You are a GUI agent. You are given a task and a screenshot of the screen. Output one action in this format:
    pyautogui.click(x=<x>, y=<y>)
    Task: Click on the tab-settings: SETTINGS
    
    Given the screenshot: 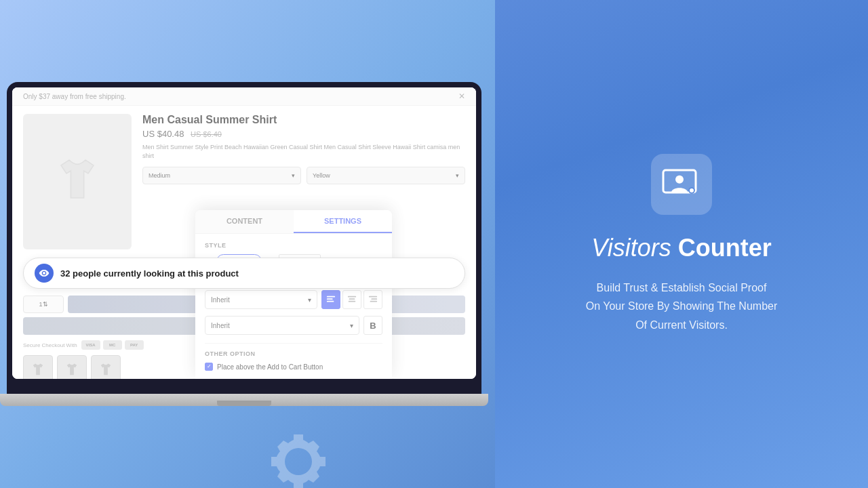 What is the action you would take?
    pyautogui.click(x=343, y=222)
    